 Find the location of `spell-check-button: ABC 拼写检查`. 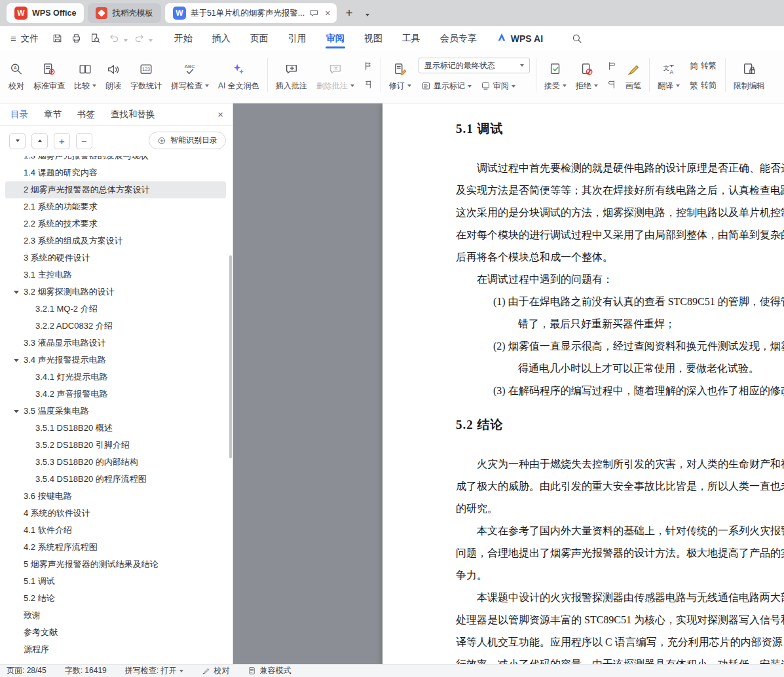

spell-check-button: ABC 拼写检查 is located at coordinates (190, 76).